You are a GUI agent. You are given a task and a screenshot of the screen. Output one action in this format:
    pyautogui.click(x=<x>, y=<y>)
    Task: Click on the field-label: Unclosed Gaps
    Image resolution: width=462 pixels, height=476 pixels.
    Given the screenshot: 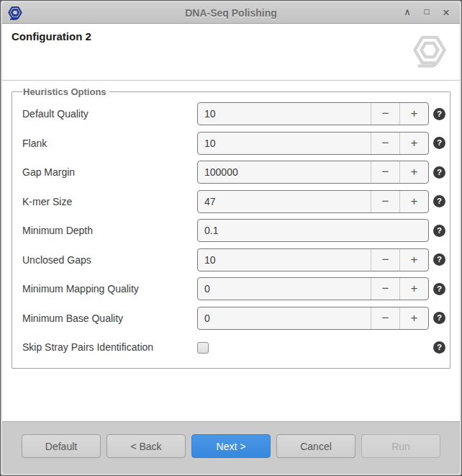 What is the action you would take?
    pyautogui.click(x=109, y=260)
    